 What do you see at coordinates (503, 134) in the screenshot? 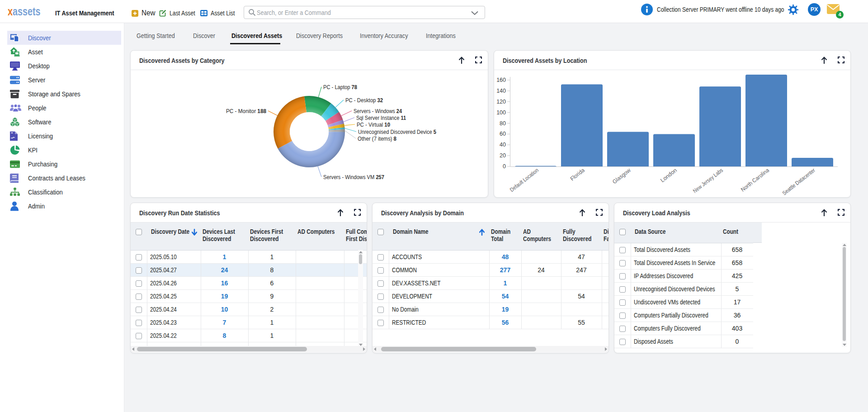
I see `svg-text: 60` at bounding box center [503, 134].